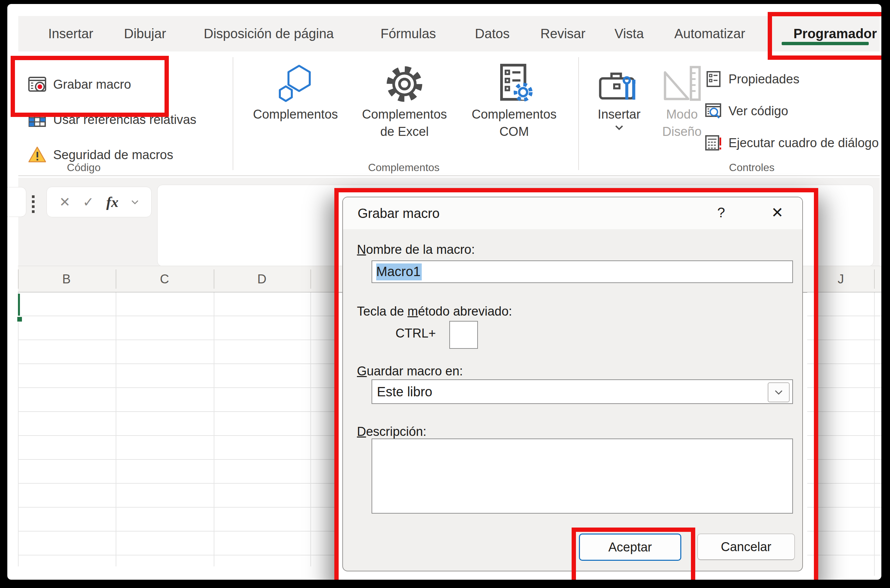 The height and width of the screenshot is (588, 890). What do you see at coordinates (398, 213) in the screenshot?
I see `dialog-title: Grabar macro` at bounding box center [398, 213].